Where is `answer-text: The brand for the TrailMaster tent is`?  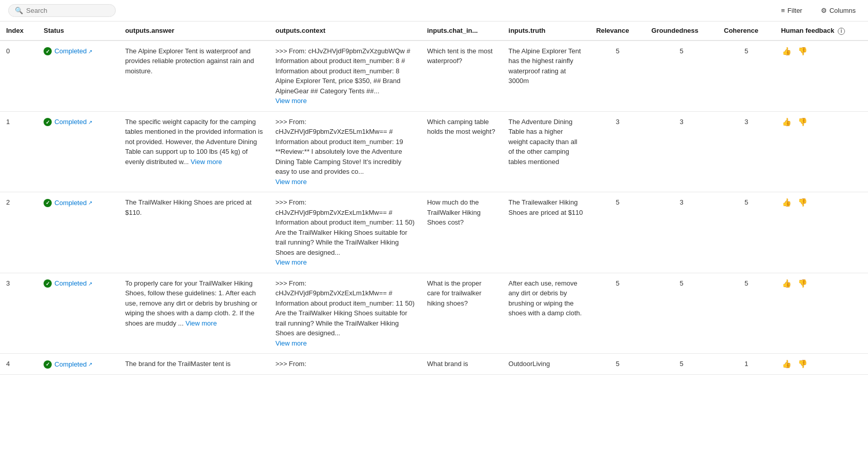
answer-text: The brand for the TrailMaster tent is is located at coordinates (178, 364).